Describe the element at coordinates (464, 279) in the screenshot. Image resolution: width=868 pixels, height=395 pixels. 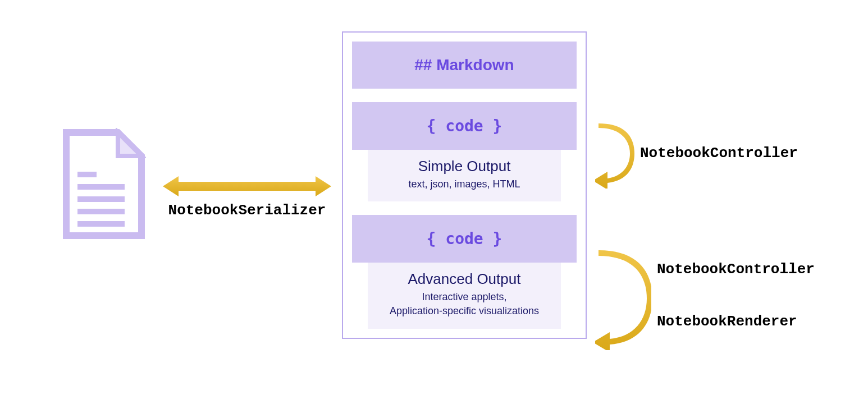
I see `advanced-output-title: Advanced Output` at that location.